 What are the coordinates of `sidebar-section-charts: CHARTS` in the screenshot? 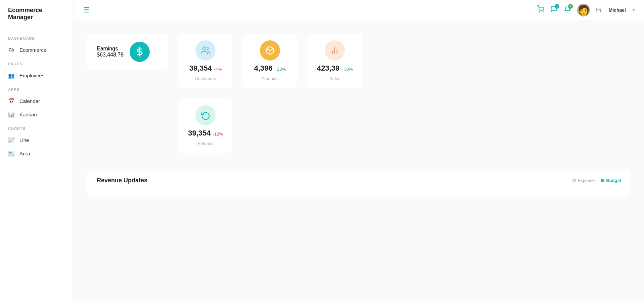 It's located at (37, 127).